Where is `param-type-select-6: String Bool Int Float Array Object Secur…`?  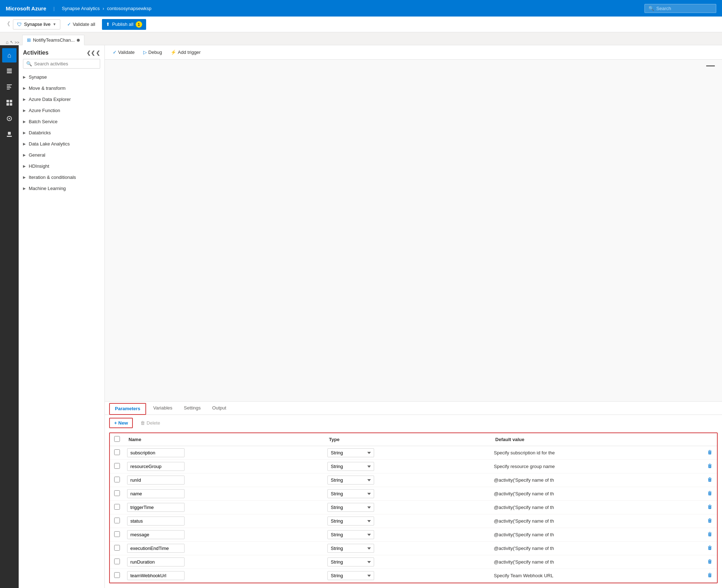
param-type-select-6: String Bool Int Float Array Object Secur… is located at coordinates (351, 534).